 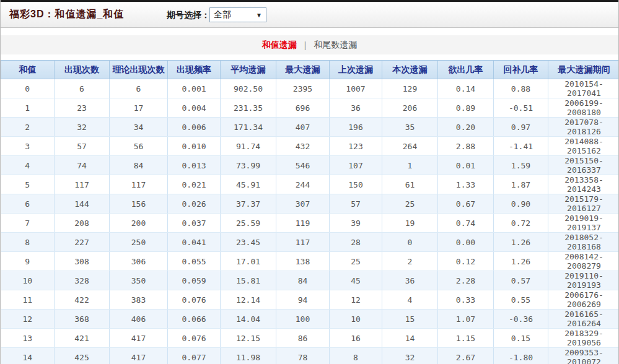 What do you see at coordinates (195, 356) in the screenshot?
I see `cell: 0.077` at bounding box center [195, 356].